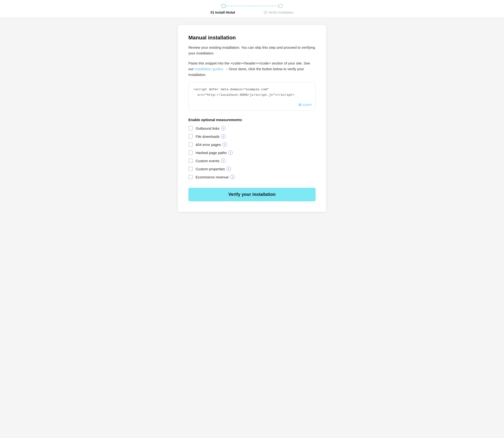 The height and width of the screenshot is (438, 504). Describe the element at coordinates (211, 144) in the screenshot. I see `error-pages-label: 404 error pages i` at that location.